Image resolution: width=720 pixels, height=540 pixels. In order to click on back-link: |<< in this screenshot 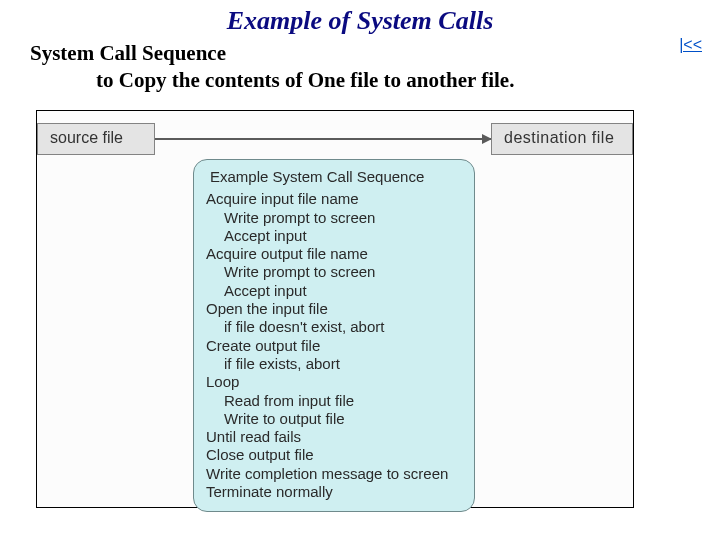, I will do `click(690, 45)`.